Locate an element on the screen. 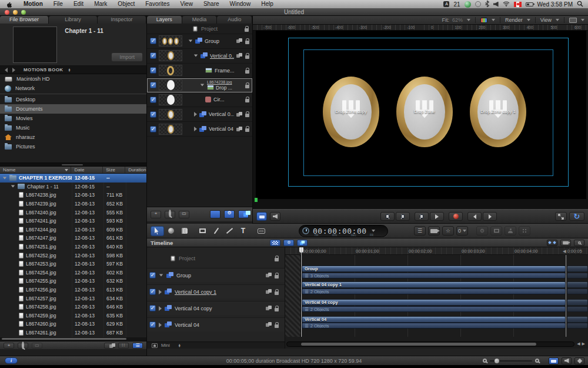  zoom-value: 62% is located at coordinates (457, 20).